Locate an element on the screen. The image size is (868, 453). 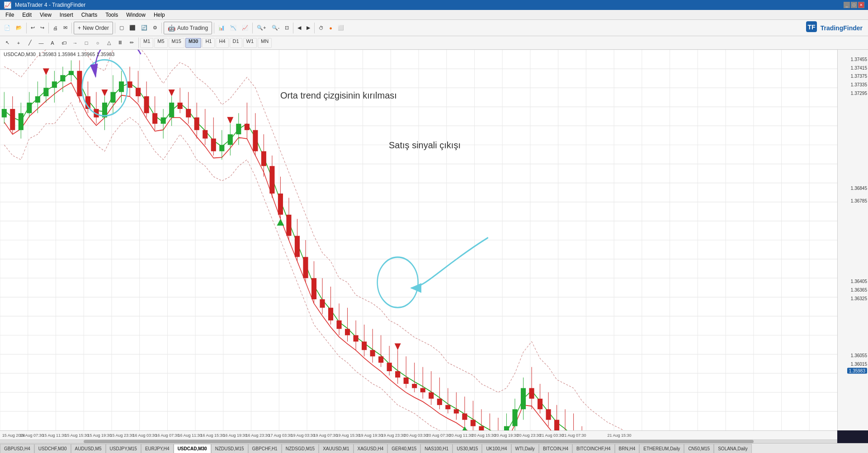
bottom-tab-ethereum-daily: ETHEREUM,Daily is located at coordinates (662, 448).